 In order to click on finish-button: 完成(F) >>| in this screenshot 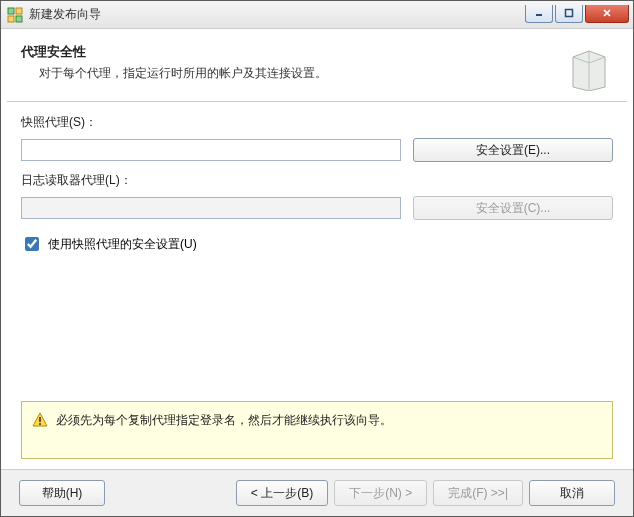, I will do `click(478, 493)`.